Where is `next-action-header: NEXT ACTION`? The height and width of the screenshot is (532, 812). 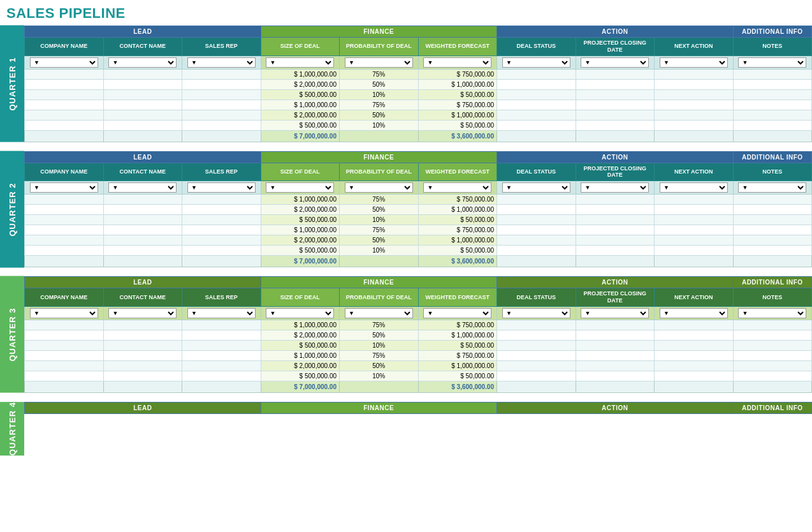 next-action-header: NEXT ACTION is located at coordinates (694, 297).